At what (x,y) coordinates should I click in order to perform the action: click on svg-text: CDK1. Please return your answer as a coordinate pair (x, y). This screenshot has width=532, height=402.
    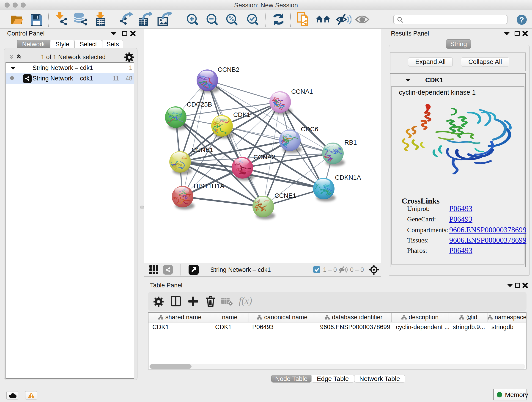
    Looking at the image, I should click on (242, 115).